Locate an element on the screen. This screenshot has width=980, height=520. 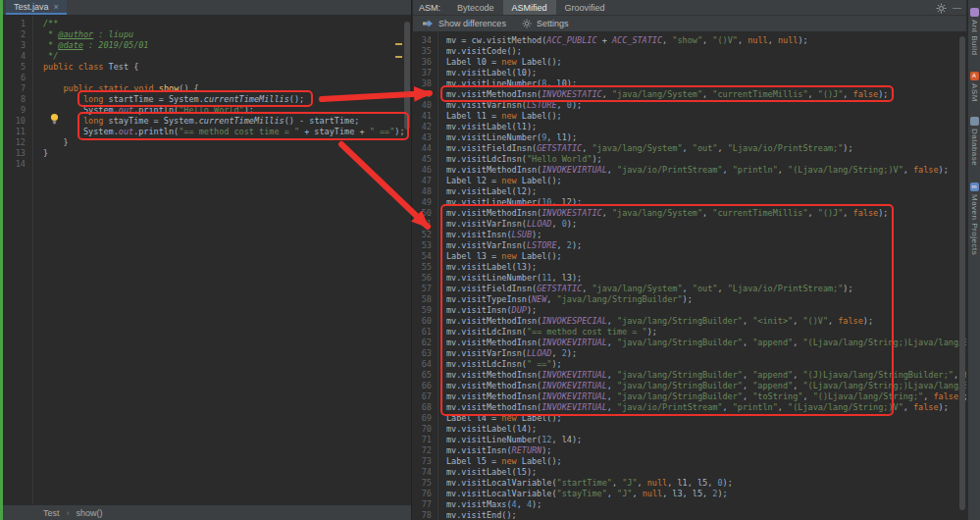
gutter-line-number: 72 is located at coordinates (426, 451).